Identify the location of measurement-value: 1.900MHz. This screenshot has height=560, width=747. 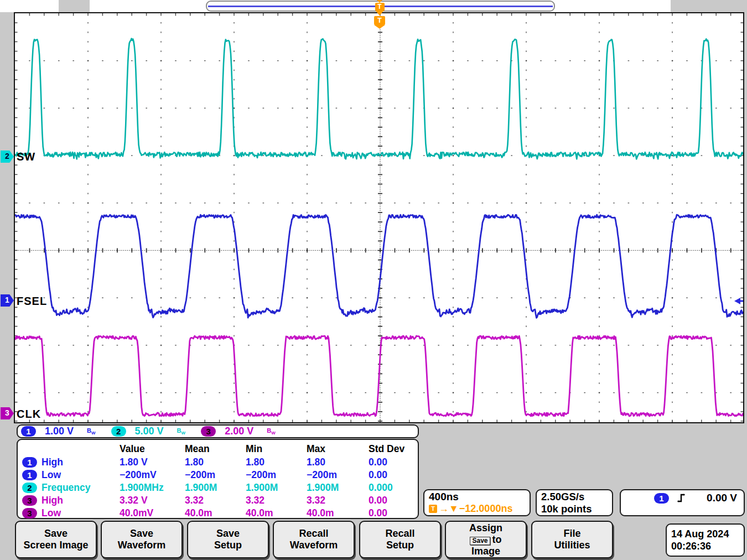
(152, 488).